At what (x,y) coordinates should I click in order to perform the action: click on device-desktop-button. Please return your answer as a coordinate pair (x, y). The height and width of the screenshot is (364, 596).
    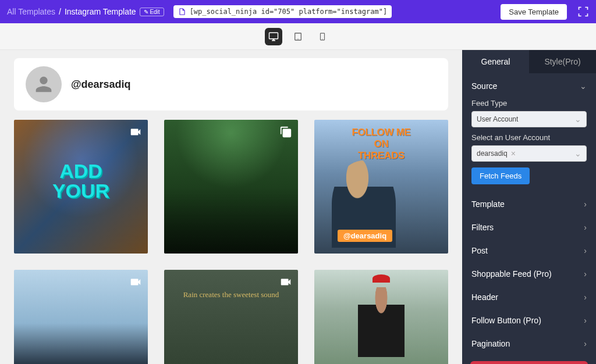
    Looking at the image, I should click on (274, 37).